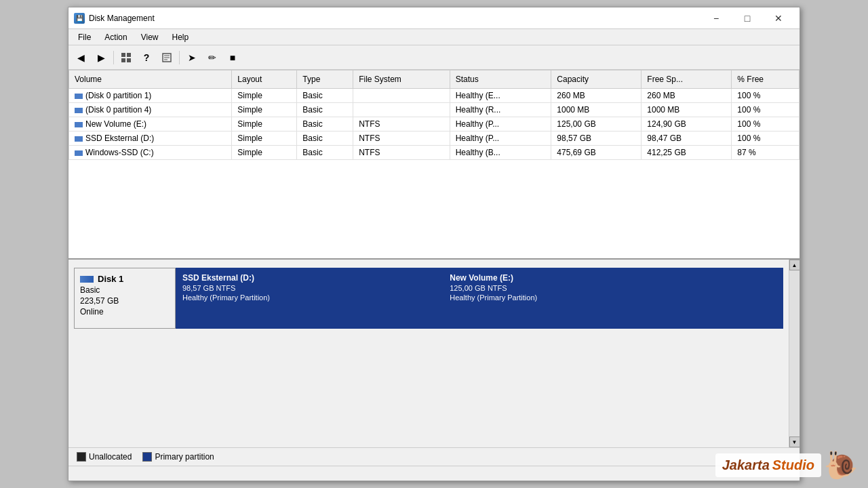 This screenshot has width=868, height=488. Describe the element at coordinates (795, 442) in the screenshot. I see `scroll-down-arrow: ▼` at that location.